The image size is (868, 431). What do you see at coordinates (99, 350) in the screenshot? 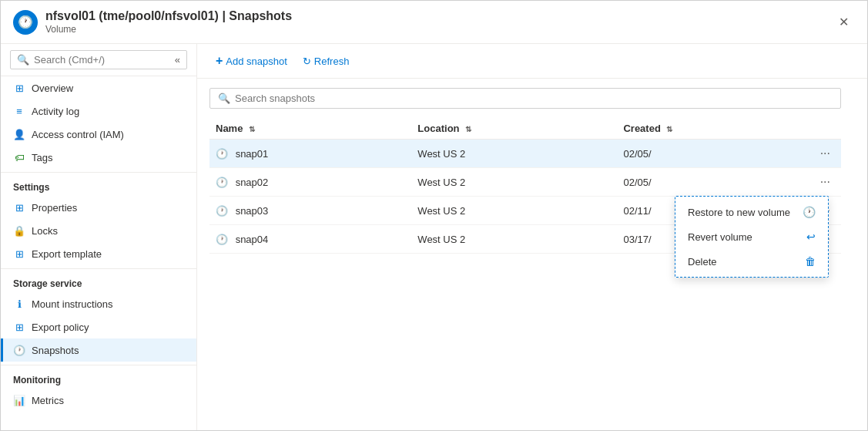
I see `nav-item-snapshots: 🕐 Snapshots` at bounding box center [99, 350].